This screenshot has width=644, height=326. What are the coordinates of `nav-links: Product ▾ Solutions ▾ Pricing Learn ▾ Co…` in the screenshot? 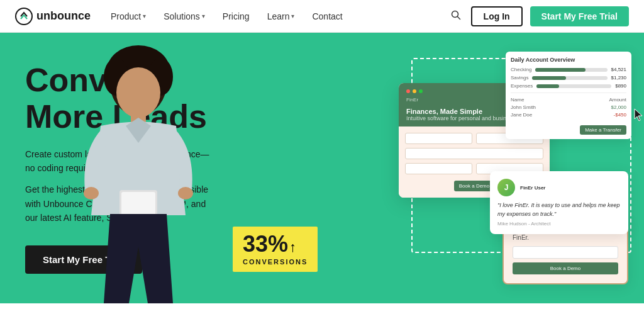 It's located at (279, 16).